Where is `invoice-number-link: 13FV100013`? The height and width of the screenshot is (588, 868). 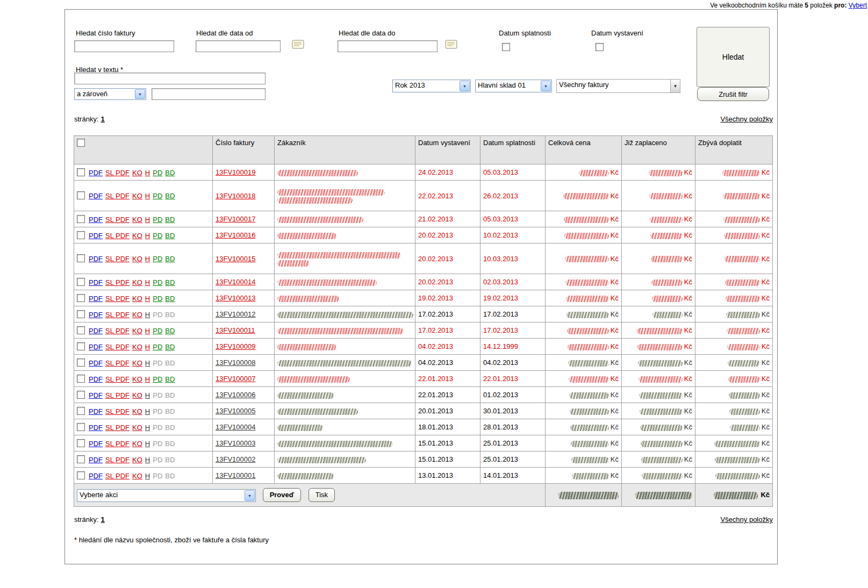
invoice-number-link: 13FV100013 is located at coordinates (235, 298).